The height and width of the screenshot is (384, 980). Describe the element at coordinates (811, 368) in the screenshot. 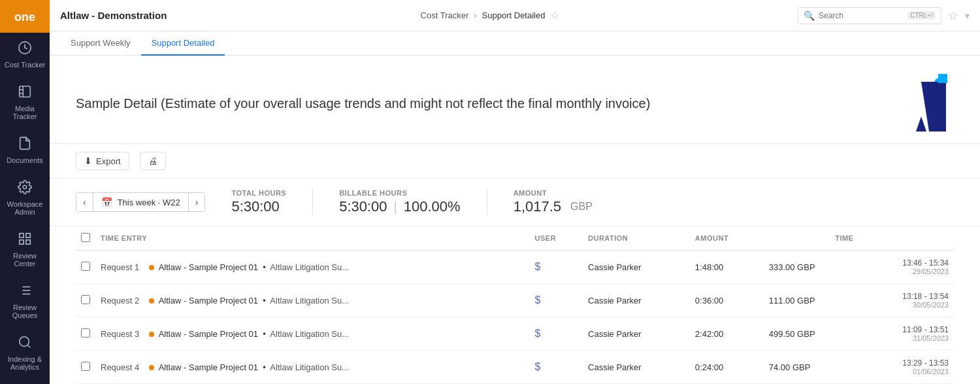

I see `amount-cell-3: 74.00 GBP` at that location.